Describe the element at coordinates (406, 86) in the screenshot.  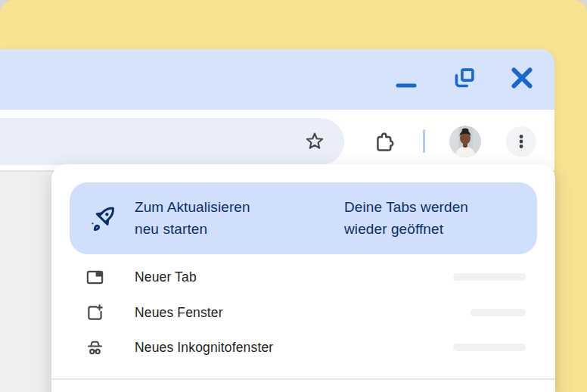
I see `minimize-button` at that location.